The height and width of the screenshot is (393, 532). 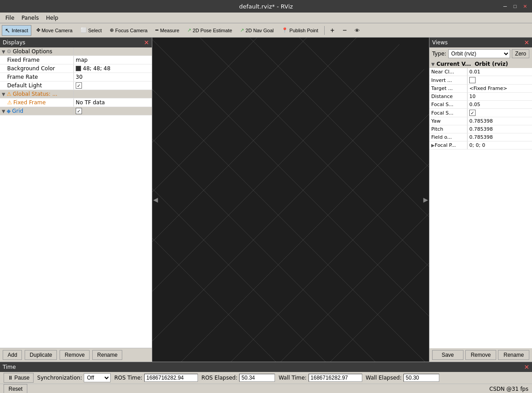 What do you see at coordinates (113, 60) in the screenshot?
I see `fixed-frame-val-cell: map` at bounding box center [113, 60].